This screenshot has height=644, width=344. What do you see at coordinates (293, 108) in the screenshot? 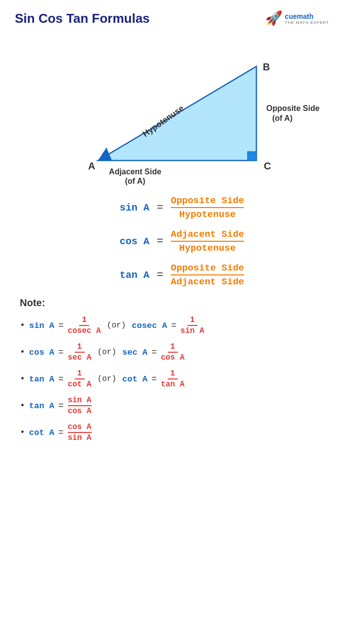
I see `opposite-label: Opposite Side` at bounding box center [293, 108].